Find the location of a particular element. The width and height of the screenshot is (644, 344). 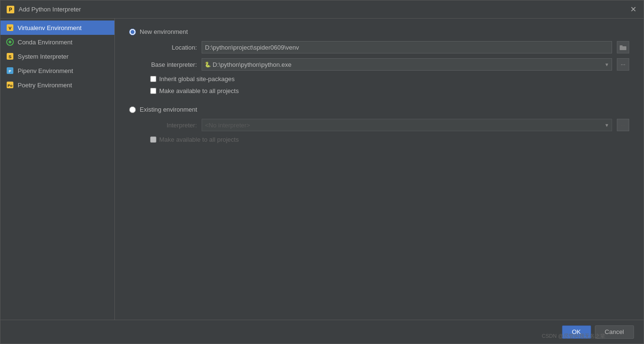

location-browse-button is located at coordinates (623, 47).